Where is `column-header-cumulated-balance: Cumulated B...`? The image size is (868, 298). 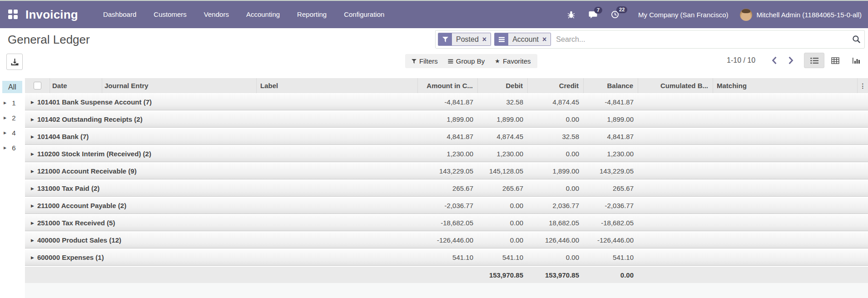 column-header-cumulated-balance: Cumulated B... is located at coordinates (676, 85).